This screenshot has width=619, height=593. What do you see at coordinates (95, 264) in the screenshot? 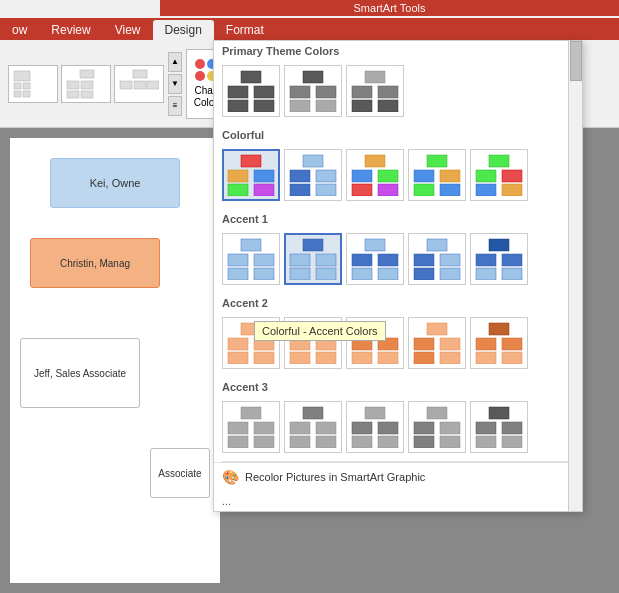
I see `node-christin-text: Christin, Manag` at bounding box center [95, 264].